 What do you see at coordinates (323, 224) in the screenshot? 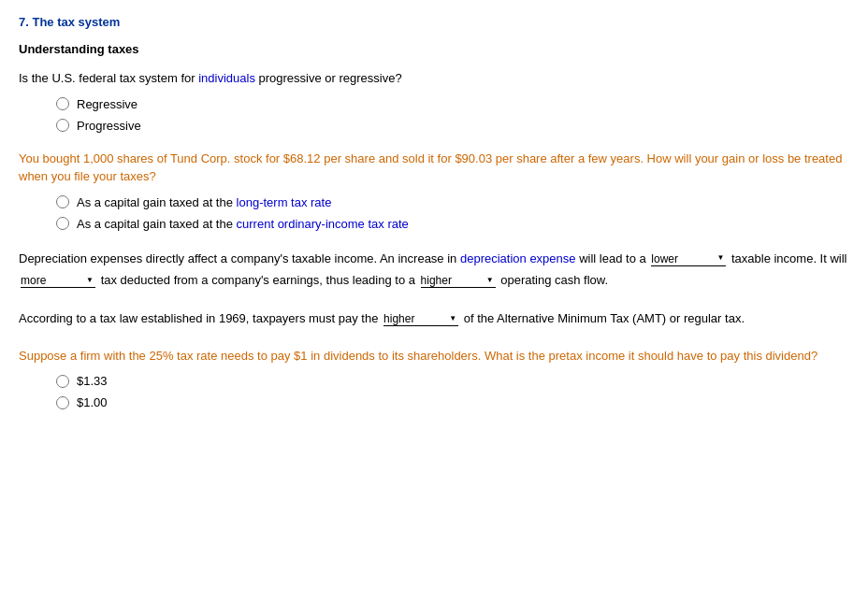
I see `q2-highlight-ordinary: current ordinary-income tax rate` at bounding box center [323, 224].